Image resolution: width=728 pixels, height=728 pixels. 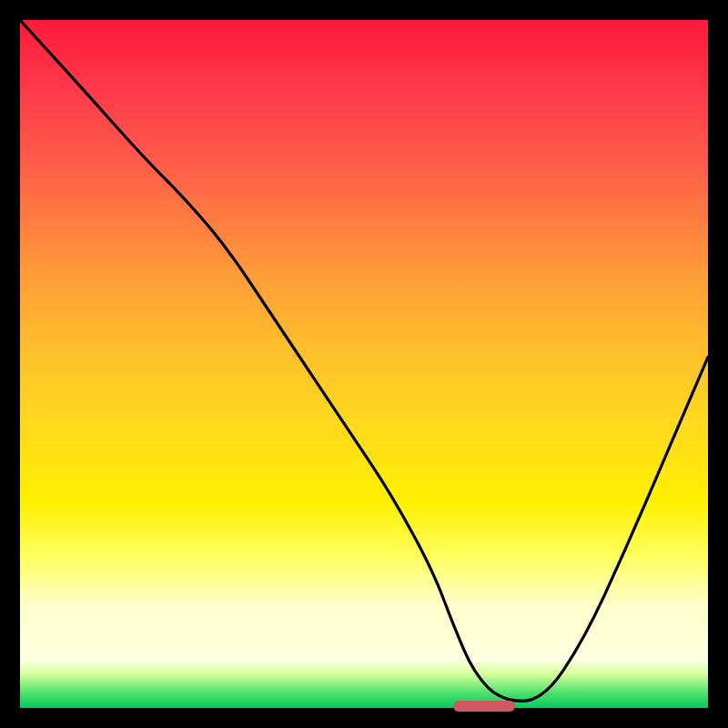 I want to click on optimal-range-marker, so click(x=484, y=706).